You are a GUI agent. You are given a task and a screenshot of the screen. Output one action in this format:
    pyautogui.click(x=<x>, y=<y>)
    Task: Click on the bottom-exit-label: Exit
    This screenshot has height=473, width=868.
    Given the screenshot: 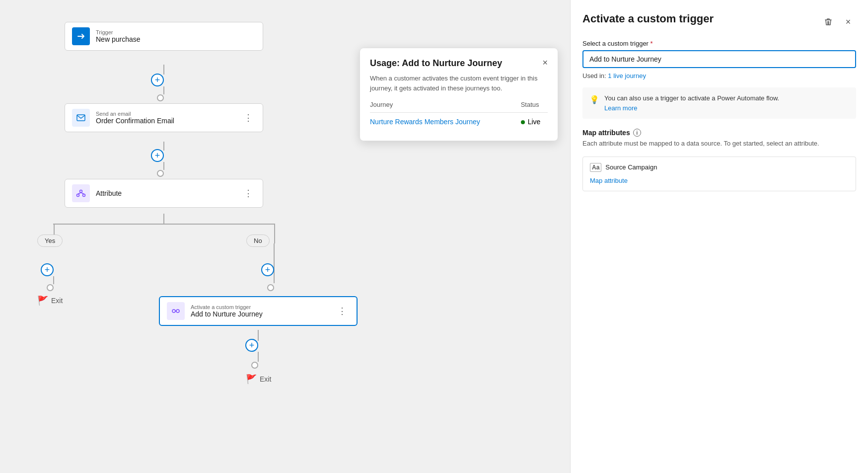 What is the action you would take?
    pyautogui.click(x=265, y=379)
    